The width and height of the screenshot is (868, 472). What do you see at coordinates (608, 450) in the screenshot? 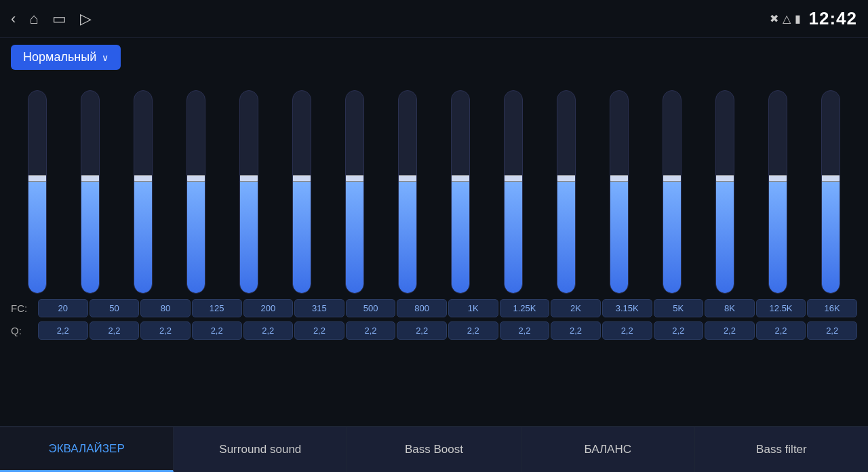
I see `tab-balance: БАЛАНС` at bounding box center [608, 450].